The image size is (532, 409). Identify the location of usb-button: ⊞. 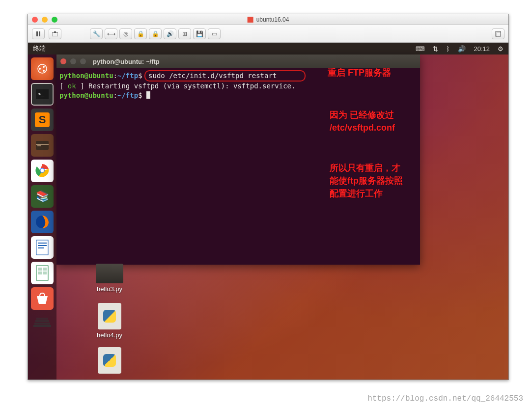
(185, 34).